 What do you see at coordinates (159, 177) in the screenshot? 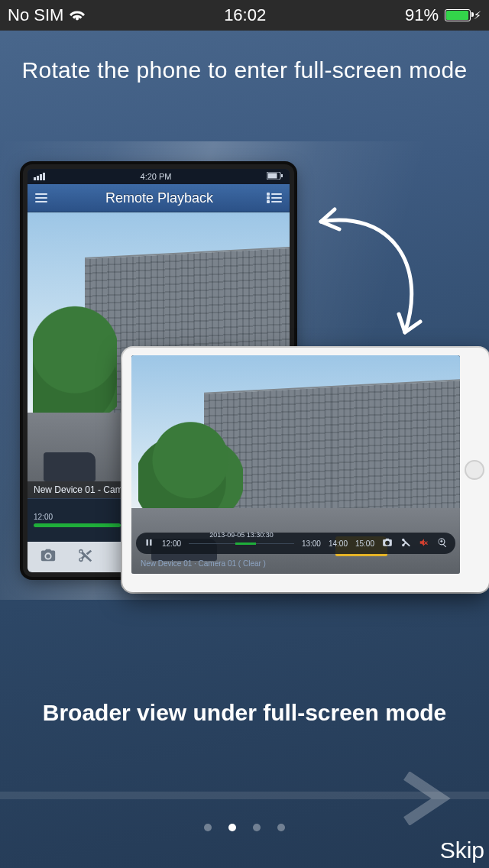
I see `mock-status-bar: 4:20 PM` at bounding box center [159, 177].